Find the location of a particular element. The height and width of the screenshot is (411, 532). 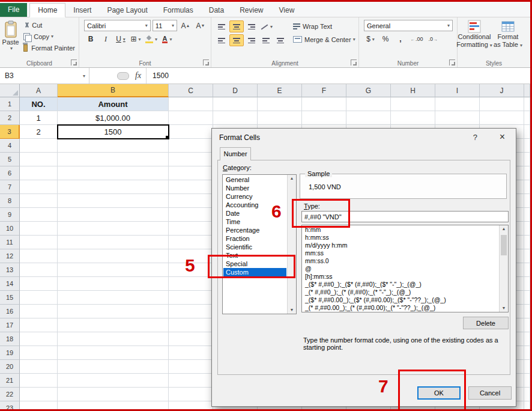

category-list: GeneralNumberCurrencyAccountingDateTimeP… is located at coordinates (259, 244).